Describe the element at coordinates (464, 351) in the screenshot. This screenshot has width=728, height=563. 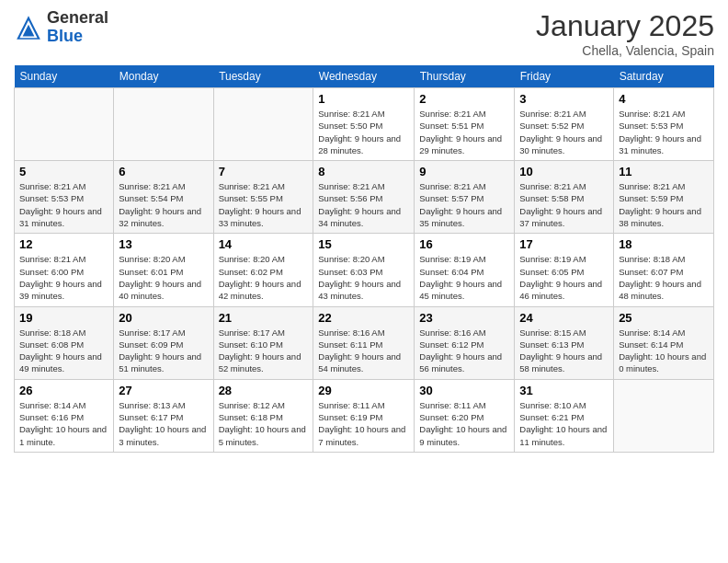
I see `day-info: Sunrise: 8:16 AM Sunset: 6:12 PM Dayligh…` at that location.